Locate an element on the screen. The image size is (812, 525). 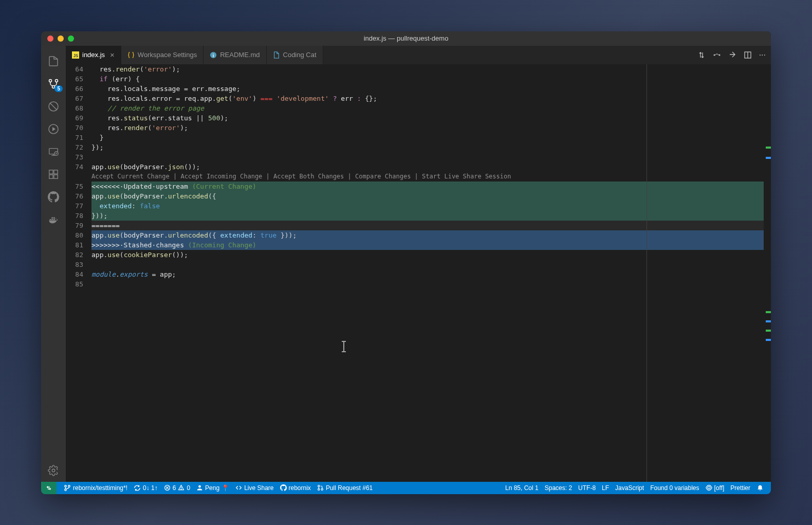
traffic-lights is located at coordinates (61, 39).